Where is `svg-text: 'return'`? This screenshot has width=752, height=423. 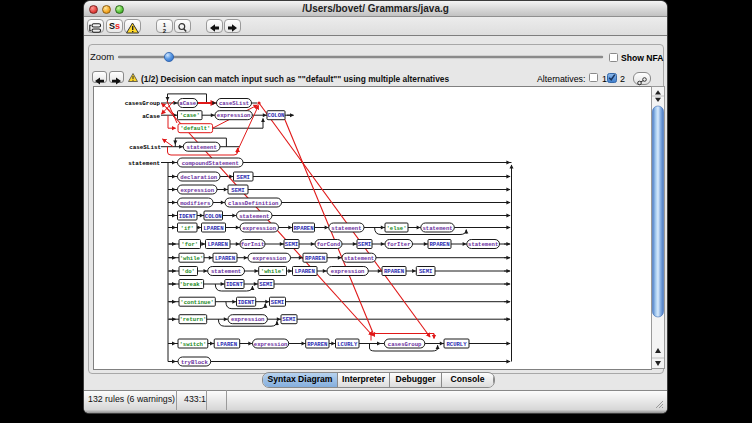
svg-text: 'return' is located at coordinates (192, 320).